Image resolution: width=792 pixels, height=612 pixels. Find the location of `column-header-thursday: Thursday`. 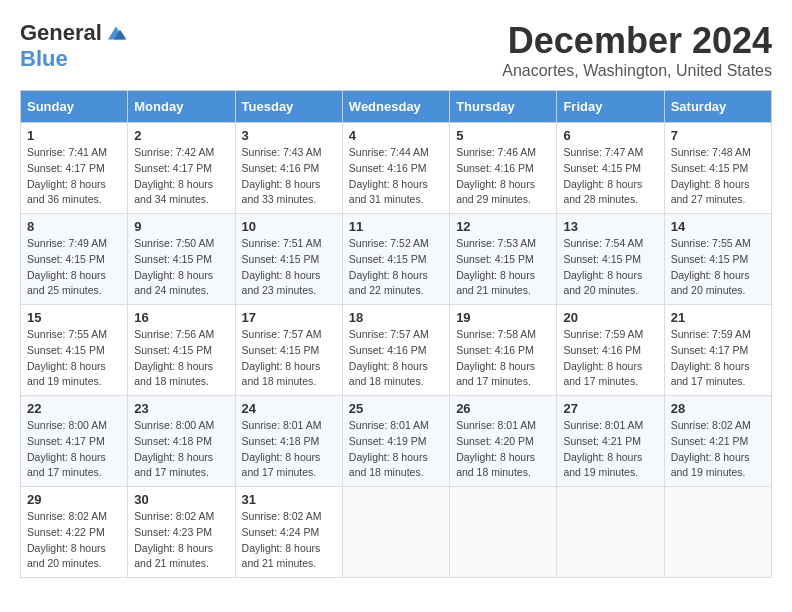

column-header-thursday: Thursday is located at coordinates (504, 107).